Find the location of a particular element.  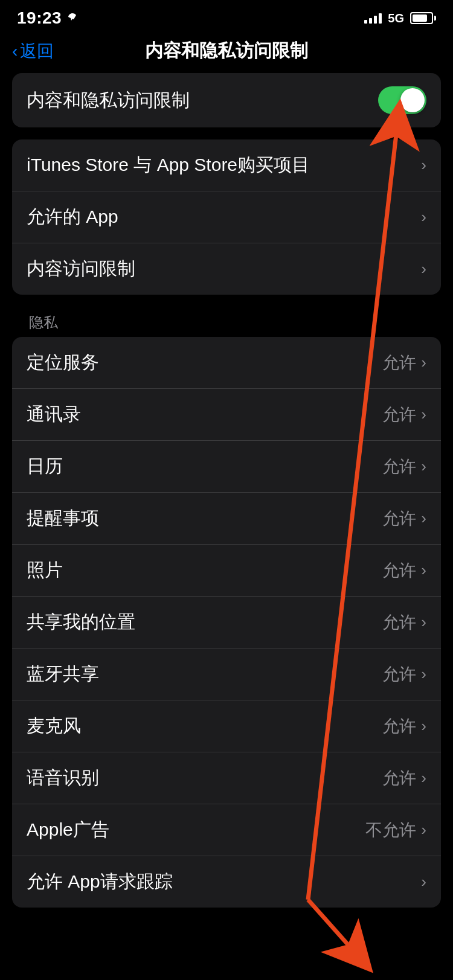

calendar-value: 允许 is located at coordinates (399, 467).